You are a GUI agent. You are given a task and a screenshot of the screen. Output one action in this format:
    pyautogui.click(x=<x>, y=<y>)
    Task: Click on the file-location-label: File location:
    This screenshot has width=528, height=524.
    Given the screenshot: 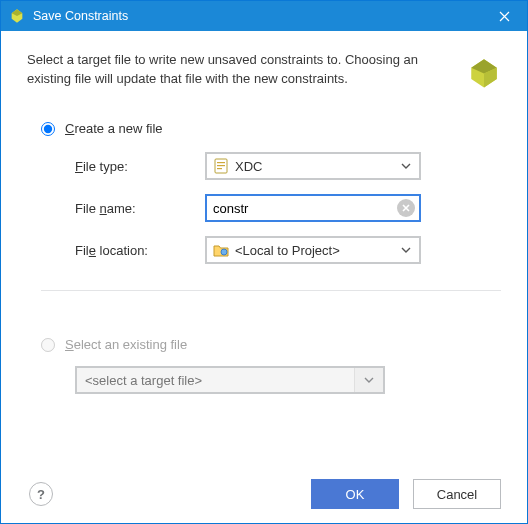 What is the action you would take?
    pyautogui.click(x=140, y=250)
    